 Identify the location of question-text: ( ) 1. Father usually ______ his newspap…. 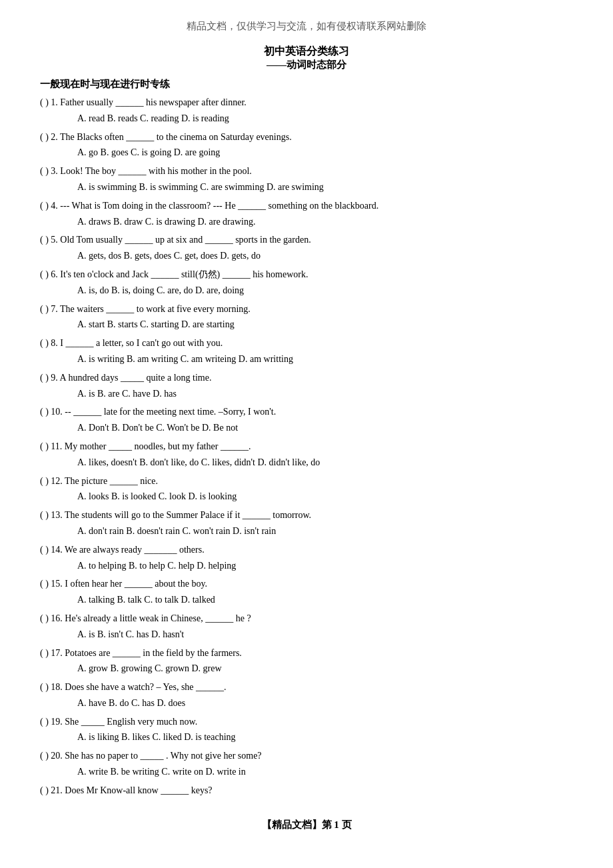
(306, 103).